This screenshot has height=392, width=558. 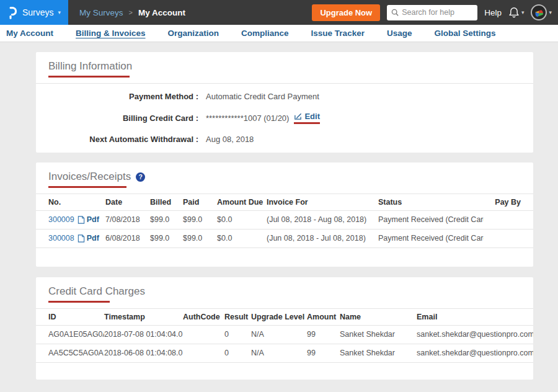 What do you see at coordinates (431, 220) in the screenshot?
I see `invoice-status: Payment Received (Credit Card)` at bounding box center [431, 220].